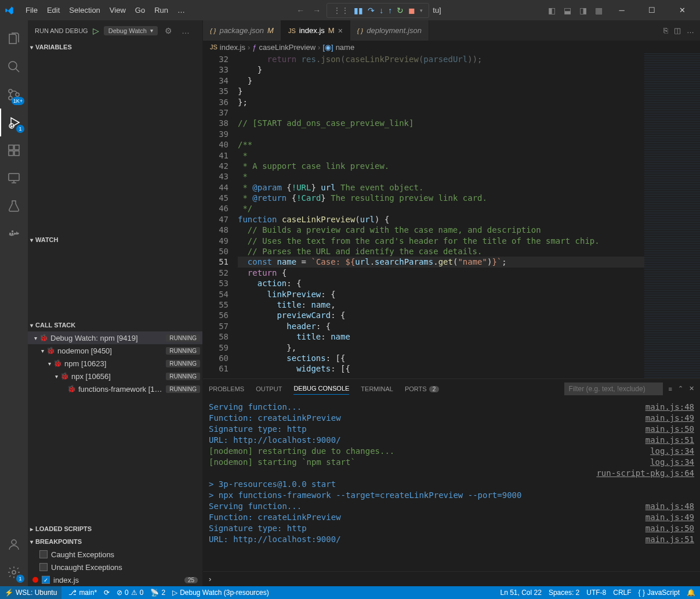 The image size is (700, 599). What do you see at coordinates (451, 579) in the screenshot?
I see `console-input: ›` at bounding box center [451, 579].